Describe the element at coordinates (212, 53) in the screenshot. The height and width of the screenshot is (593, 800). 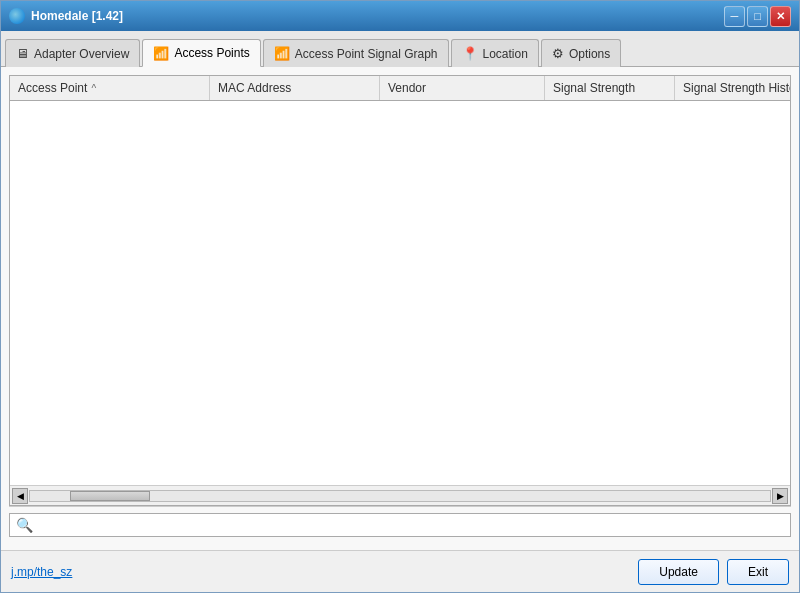
I see `tab-access-points-label: Access Points` at that location.